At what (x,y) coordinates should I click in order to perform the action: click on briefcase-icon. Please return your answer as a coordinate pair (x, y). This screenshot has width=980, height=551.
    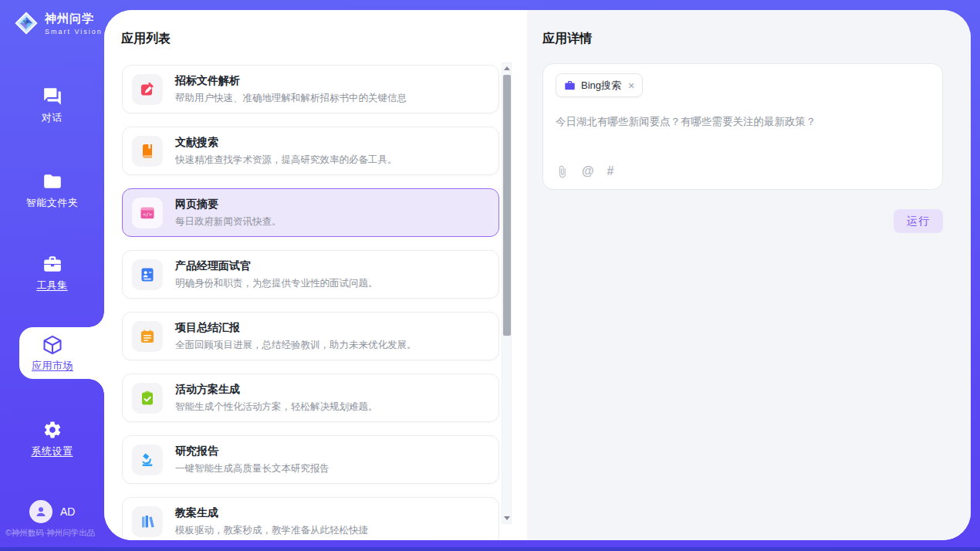
    Looking at the image, I should click on (569, 85).